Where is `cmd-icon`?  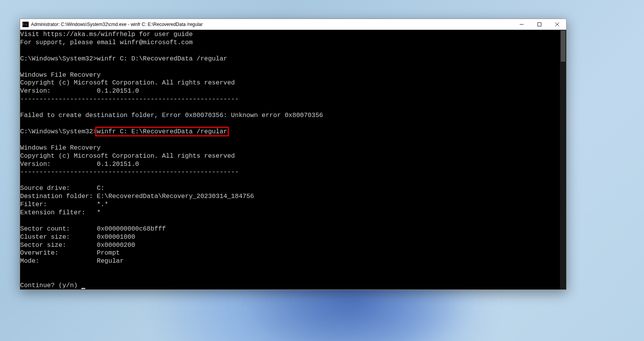 cmd-icon is located at coordinates (26, 24).